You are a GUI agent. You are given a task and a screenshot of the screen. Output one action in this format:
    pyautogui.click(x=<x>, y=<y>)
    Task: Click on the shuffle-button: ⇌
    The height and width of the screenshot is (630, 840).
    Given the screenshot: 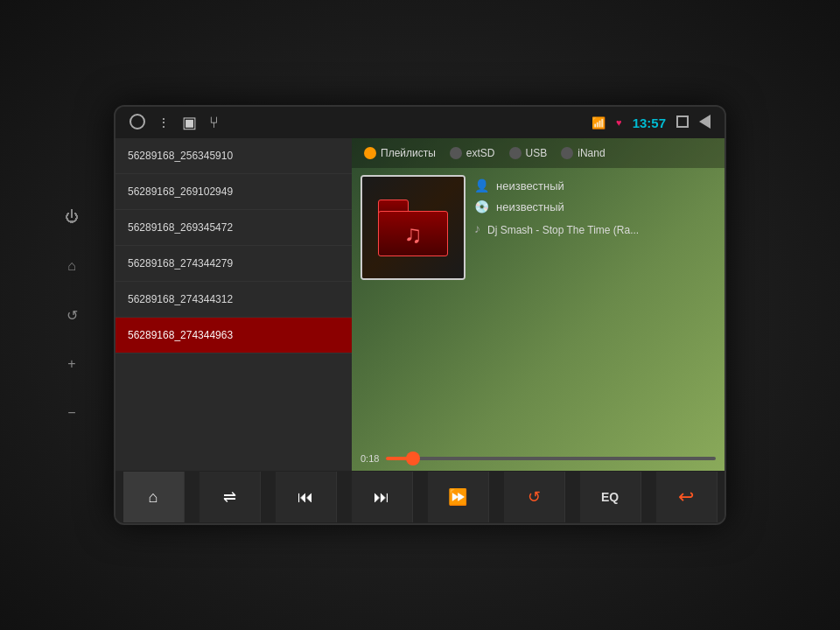 What is the action you would take?
    pyautogui.click(x=230, y=497)
    